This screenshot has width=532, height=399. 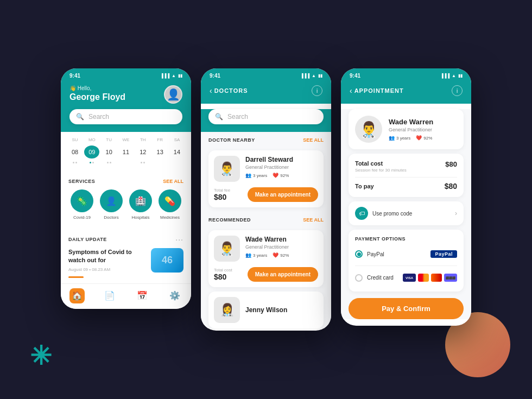 What do you see at coordinates (451, 278) in the screenshot?
I see `stripe-logo: ⬛⬛⬛` at bounding box center [451, 278].